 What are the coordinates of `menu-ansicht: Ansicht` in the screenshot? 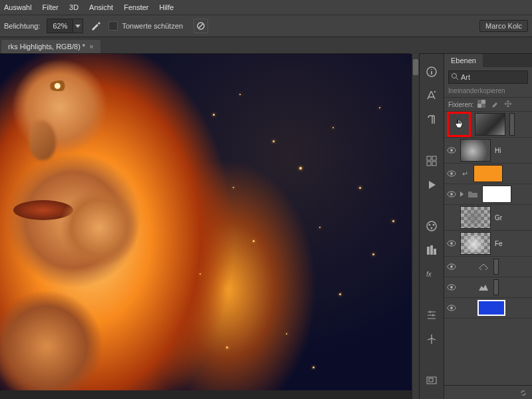 It's located at (101, 7).